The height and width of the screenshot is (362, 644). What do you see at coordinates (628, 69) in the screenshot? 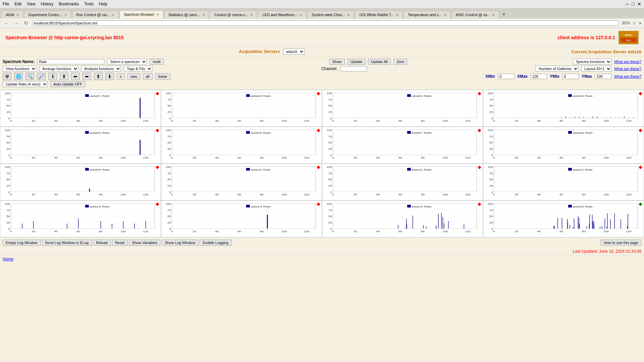
I see `what-these-2: What are these?` at bounding box center [628, 69].